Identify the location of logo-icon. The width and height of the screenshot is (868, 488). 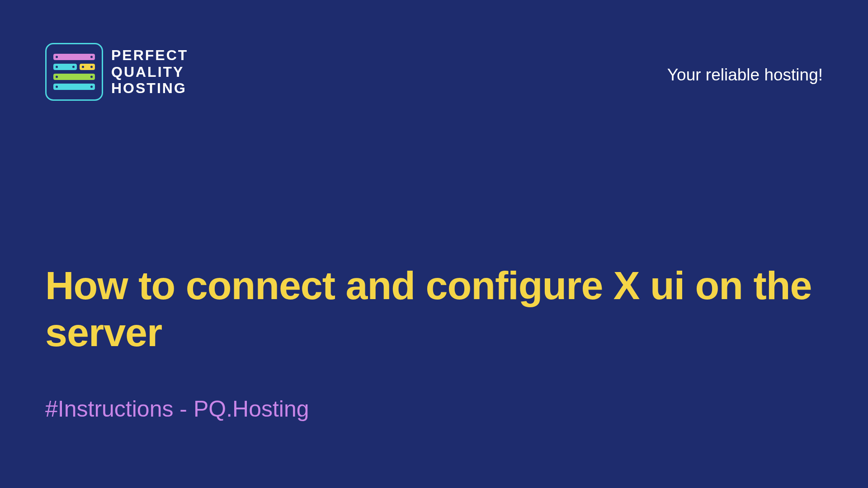
(74, 72).